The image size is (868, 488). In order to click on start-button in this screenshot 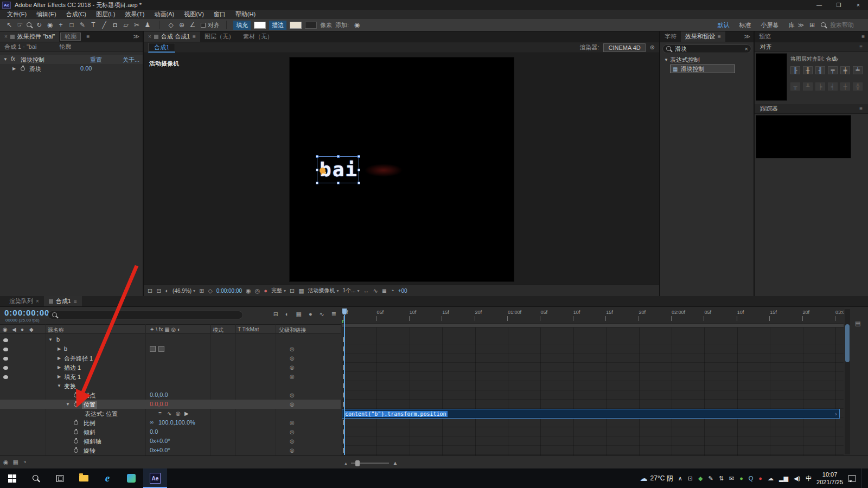, I will do `click(12, 478)`.